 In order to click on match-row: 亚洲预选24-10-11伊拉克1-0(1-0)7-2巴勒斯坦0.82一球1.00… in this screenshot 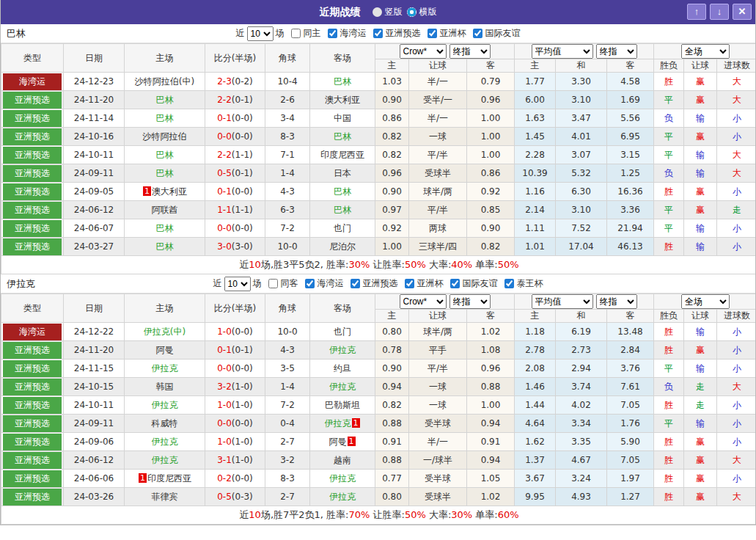, I will do `click(378, 405)`.